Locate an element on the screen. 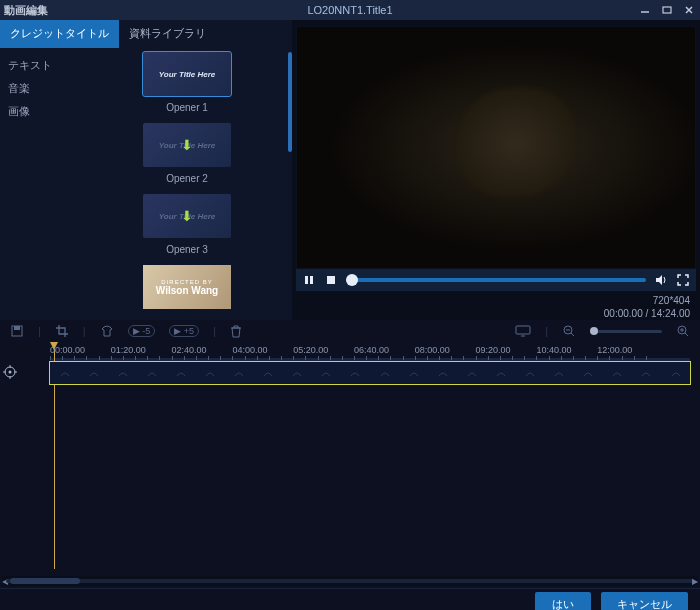  thumb-text: Your Title Here is located at coordinates (187, 74).